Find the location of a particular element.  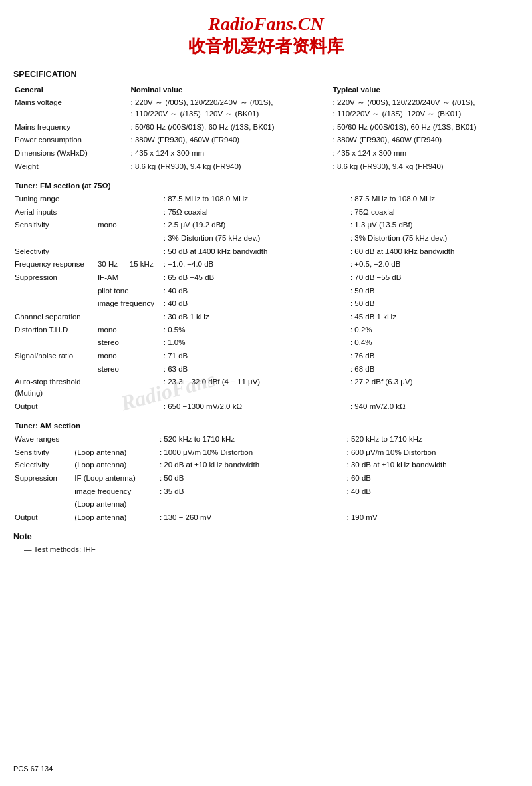

row-nominal: : 435 x 124 x 300 mm is located at coordinates (231, 153).